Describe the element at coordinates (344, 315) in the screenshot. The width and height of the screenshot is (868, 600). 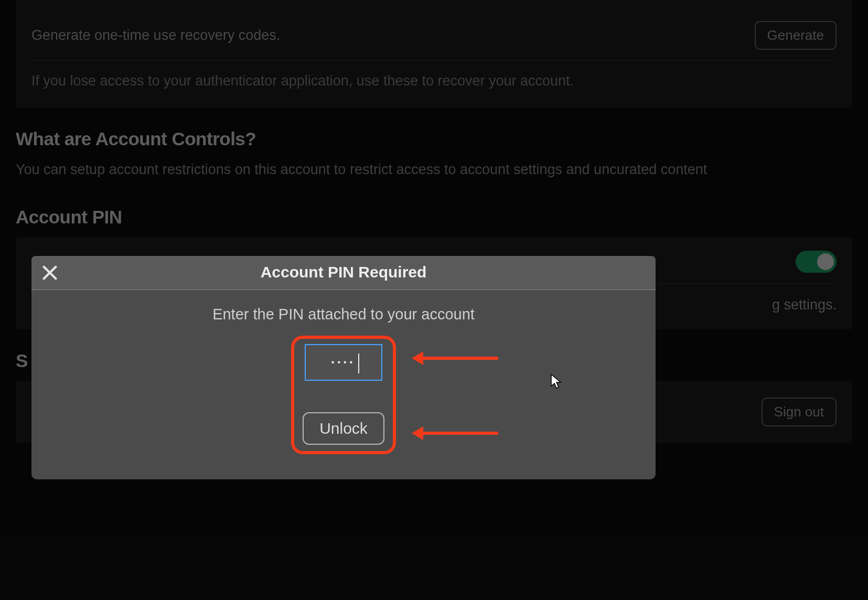
I see `modal-instruction: Enter the PIN attached to your account` at that location.